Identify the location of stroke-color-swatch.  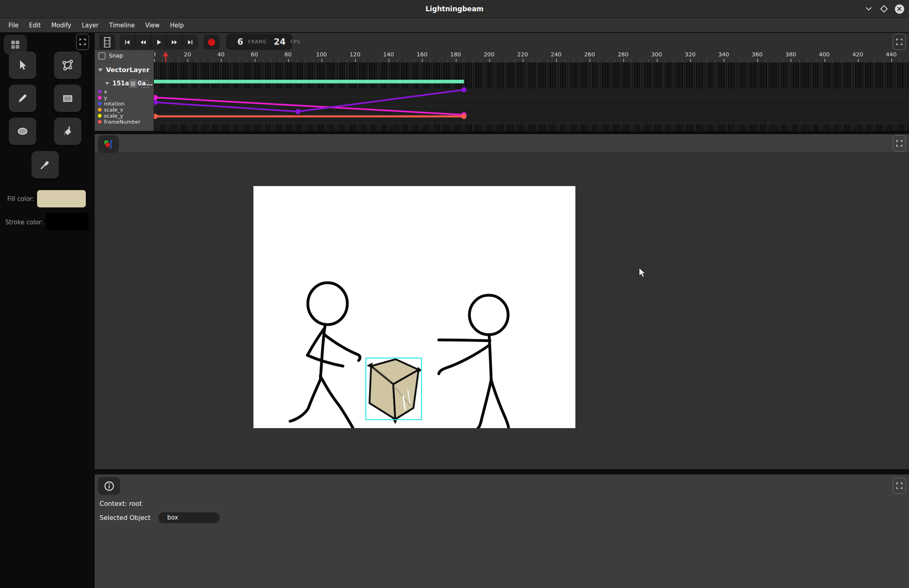
(67, 222).